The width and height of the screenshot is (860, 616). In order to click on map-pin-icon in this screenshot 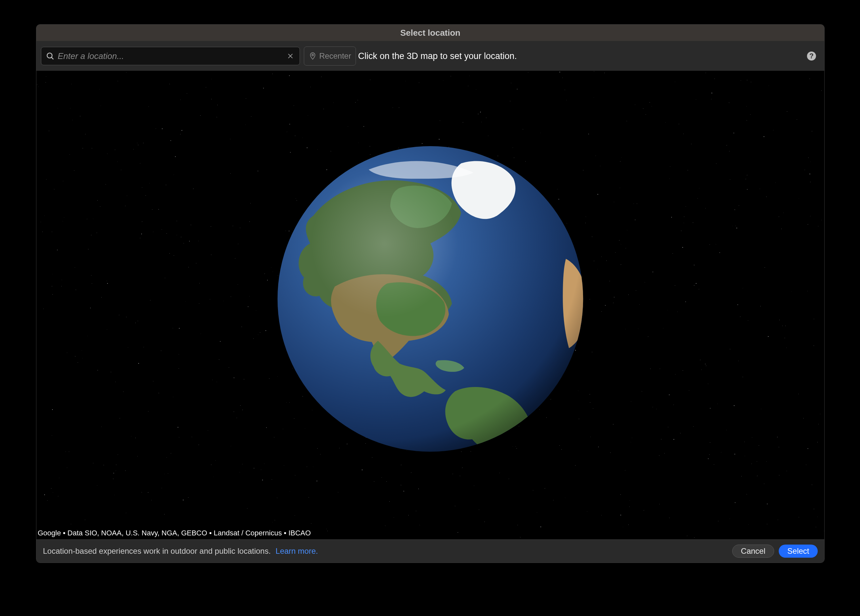, I will do `click(312, 56)`.